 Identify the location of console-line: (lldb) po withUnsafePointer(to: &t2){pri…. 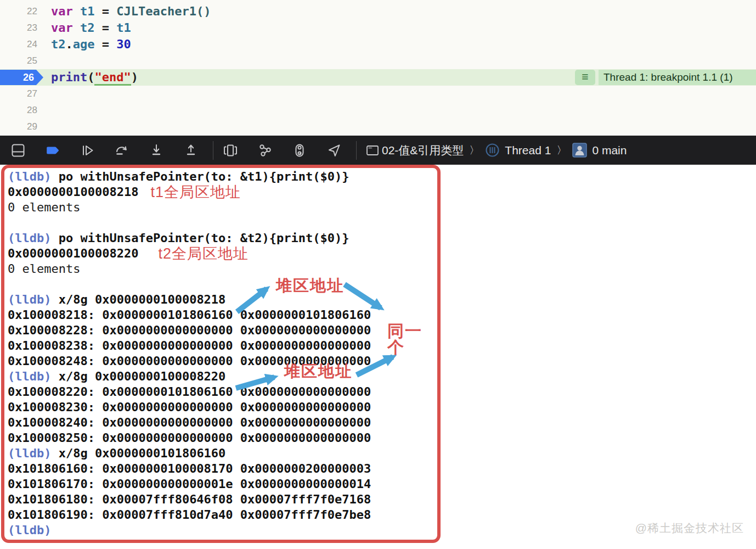
(223, 238).